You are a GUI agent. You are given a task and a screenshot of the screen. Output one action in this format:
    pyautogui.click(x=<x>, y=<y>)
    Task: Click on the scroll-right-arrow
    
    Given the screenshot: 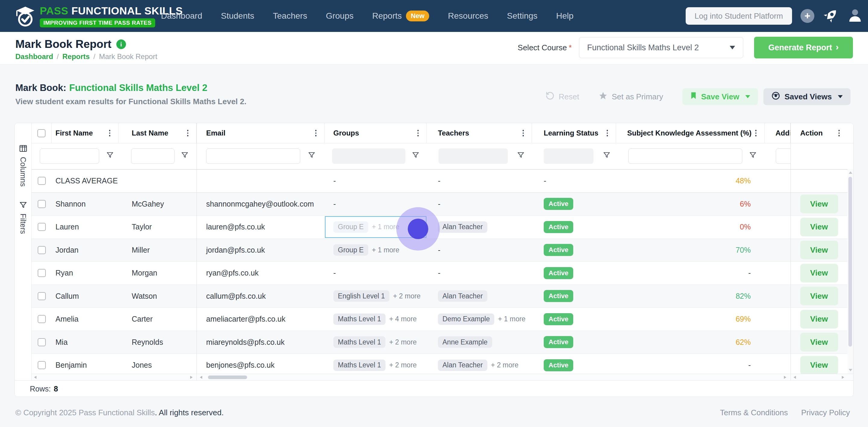 What is the action you would take?
    pyautogui.click(x=191, y=377)
    